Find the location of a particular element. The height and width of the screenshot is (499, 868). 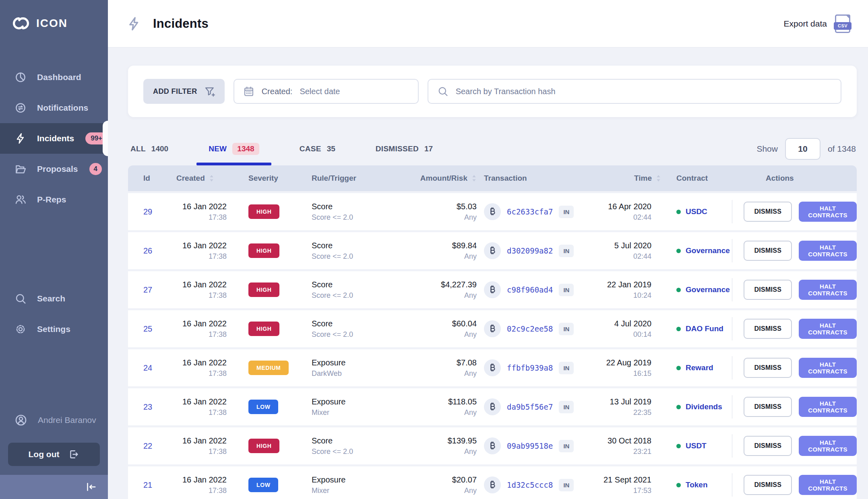

sidebar-secondary-nav: Search Settings is located at coordinates (54, 314).